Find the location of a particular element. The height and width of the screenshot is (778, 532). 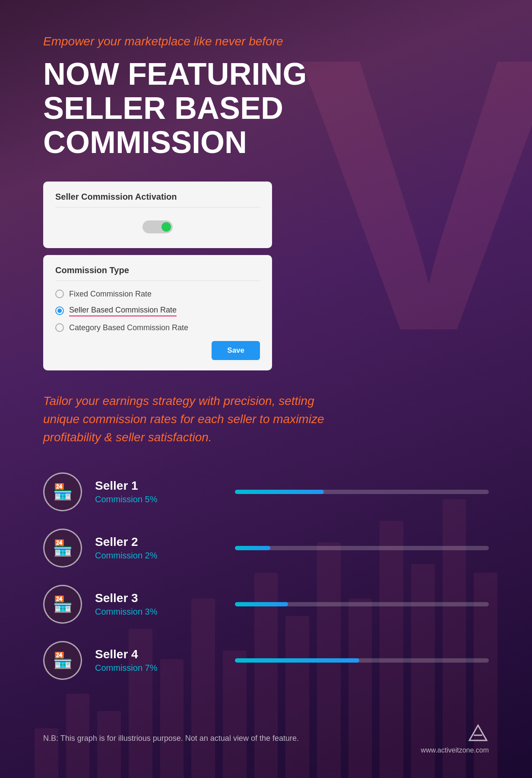

save-row: Save is located at coordinates (158, 351).